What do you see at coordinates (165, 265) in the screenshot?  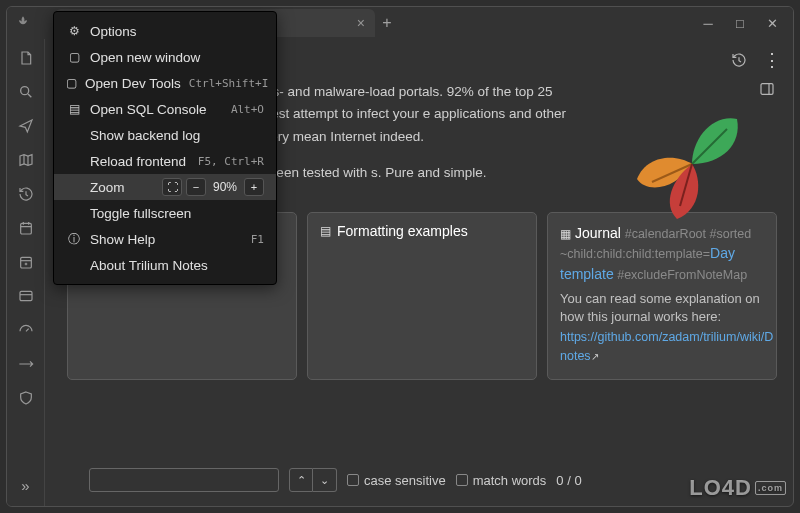 I see `menu-about: About Trilium Notes` at bounding box center [165, 265].